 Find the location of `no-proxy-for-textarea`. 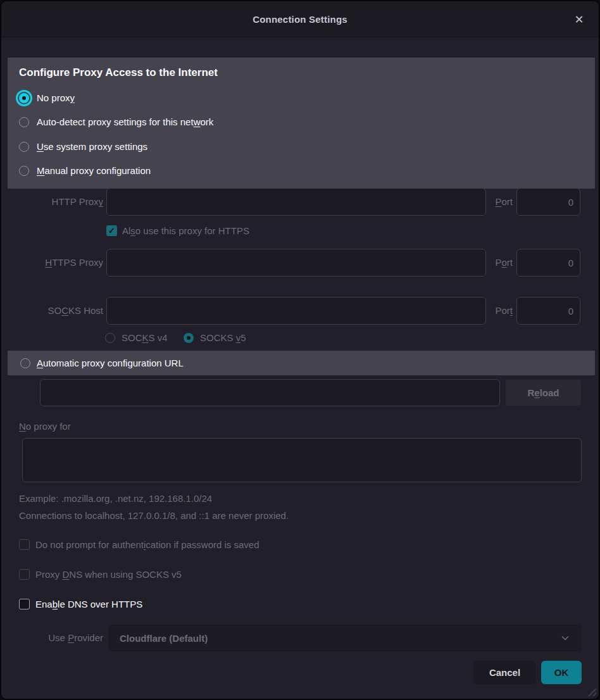

no-proxy-for-textarea is located at coordinates (302, 460).